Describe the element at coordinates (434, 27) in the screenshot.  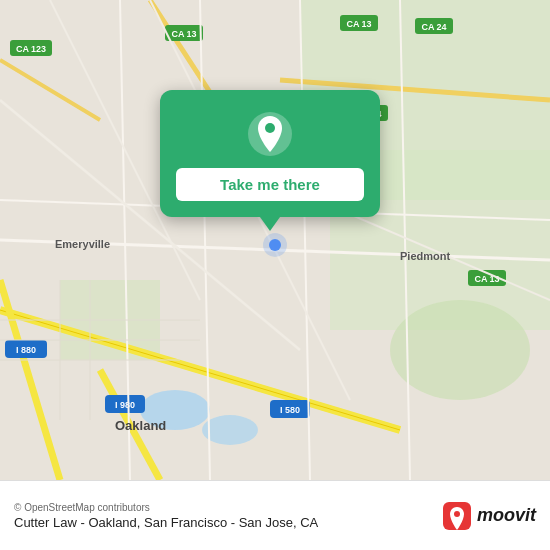
I see `svg-text: CA 24` at that location.